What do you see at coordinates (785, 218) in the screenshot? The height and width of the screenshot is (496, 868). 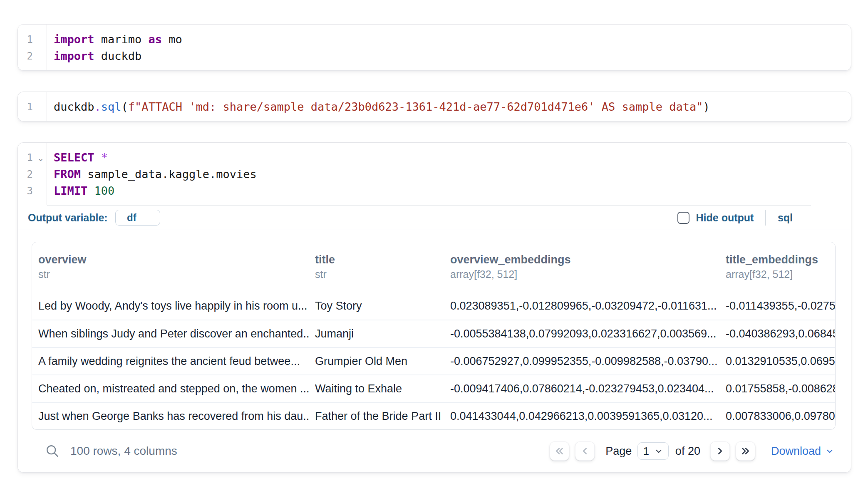 I see `language-badge: sql` at bounding box center [785, 218].